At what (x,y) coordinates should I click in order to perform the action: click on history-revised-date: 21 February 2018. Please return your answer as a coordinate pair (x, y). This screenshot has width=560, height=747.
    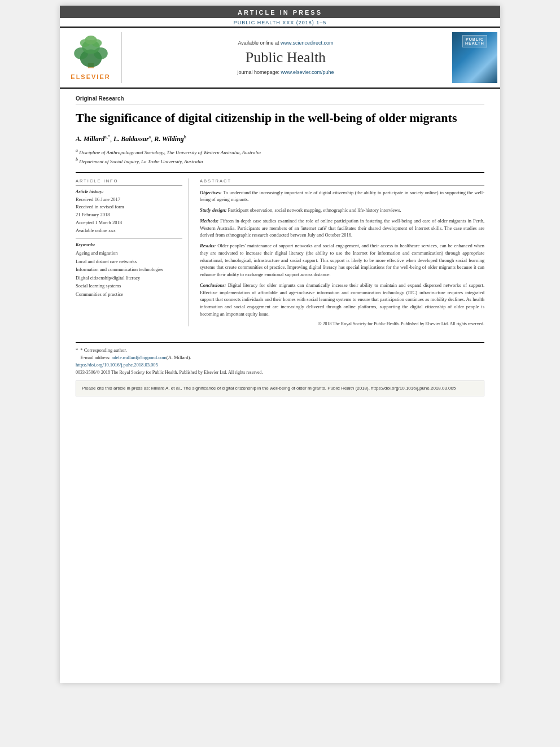
    Looking at the image, I should click on (129, 215).